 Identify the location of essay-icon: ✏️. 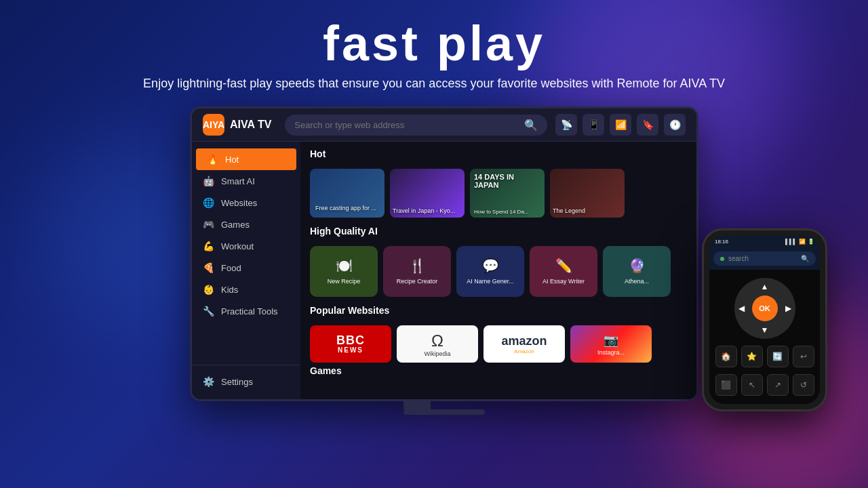
(564, 266).